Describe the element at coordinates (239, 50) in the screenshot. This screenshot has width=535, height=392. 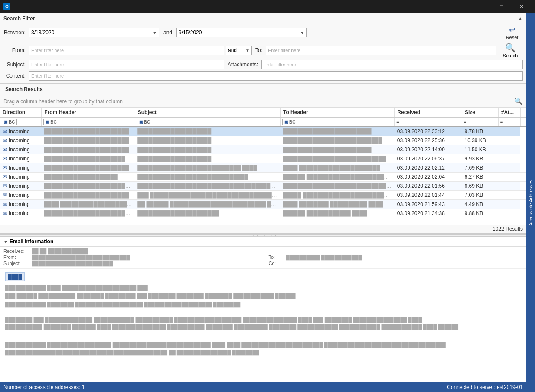
I see `from-connector-dropdown: and ▼` at that location.